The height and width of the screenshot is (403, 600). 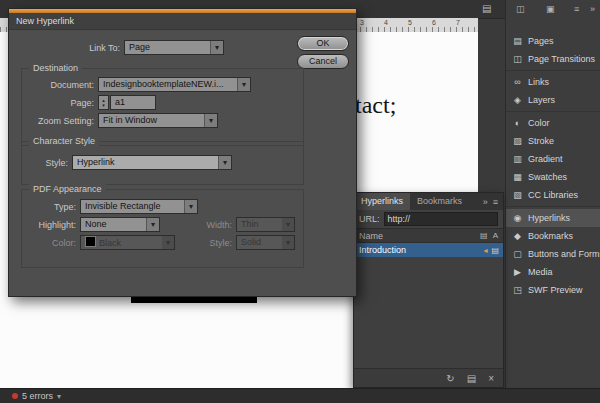 What do you see at coordinates (518, 82) in the screenshot?
I see `links-icon: ∞` at bounding box center [518, 82].